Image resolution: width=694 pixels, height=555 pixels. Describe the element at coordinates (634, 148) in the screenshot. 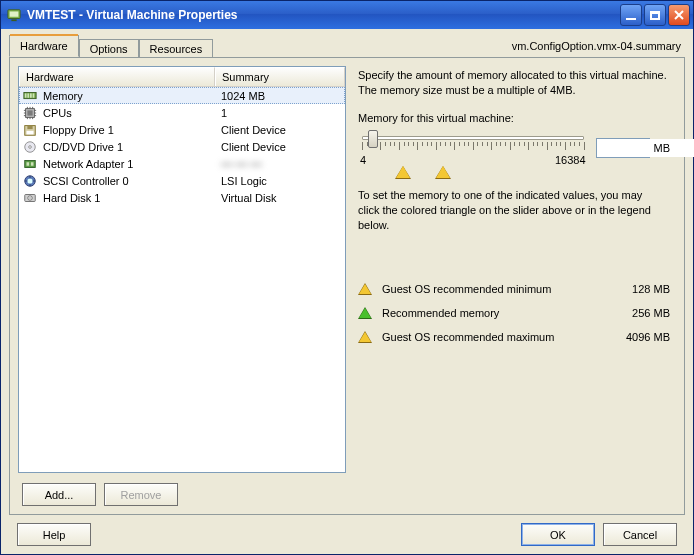

I see `memory-spin-group: MB` at that location.